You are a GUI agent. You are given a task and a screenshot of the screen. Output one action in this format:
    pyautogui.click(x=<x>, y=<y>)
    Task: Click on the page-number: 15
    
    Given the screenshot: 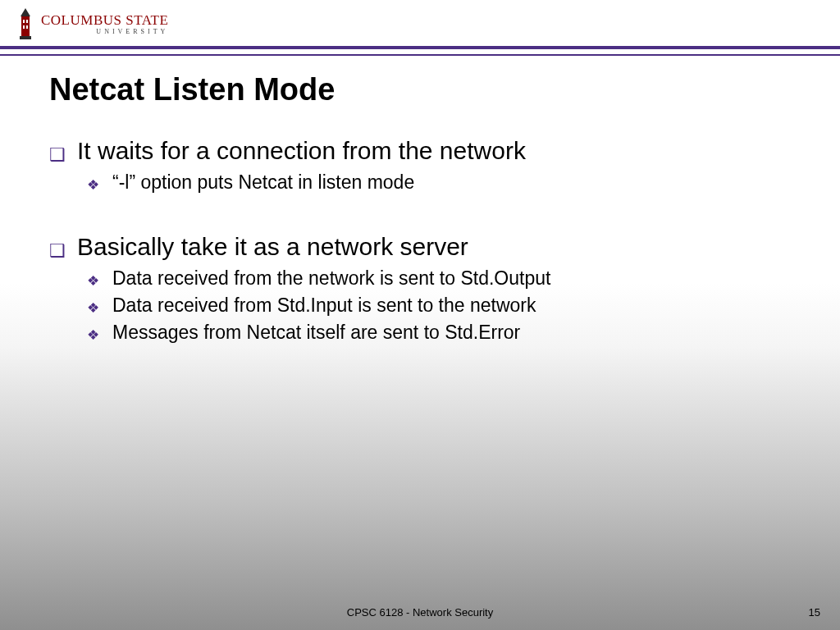 What is the action you would take?
    pyautogui.click(x=815, y=612)
    